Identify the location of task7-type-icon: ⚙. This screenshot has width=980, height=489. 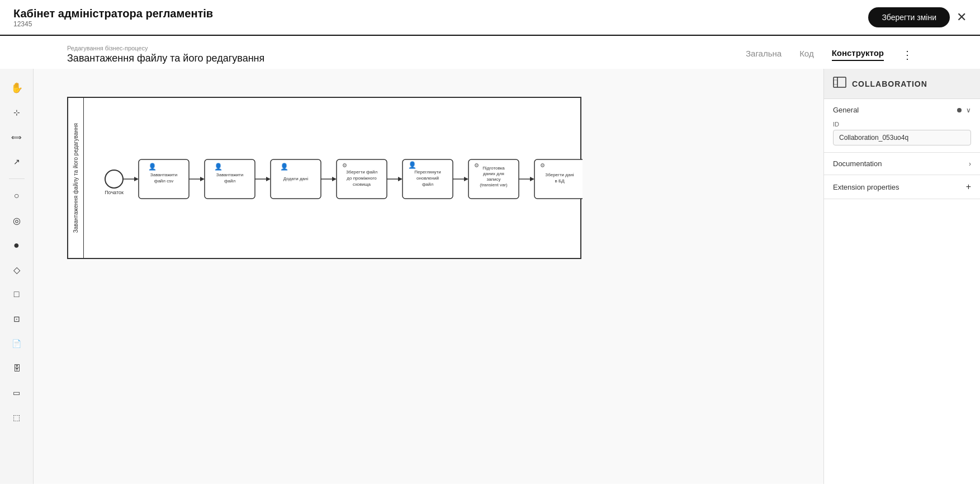
(542, 166).